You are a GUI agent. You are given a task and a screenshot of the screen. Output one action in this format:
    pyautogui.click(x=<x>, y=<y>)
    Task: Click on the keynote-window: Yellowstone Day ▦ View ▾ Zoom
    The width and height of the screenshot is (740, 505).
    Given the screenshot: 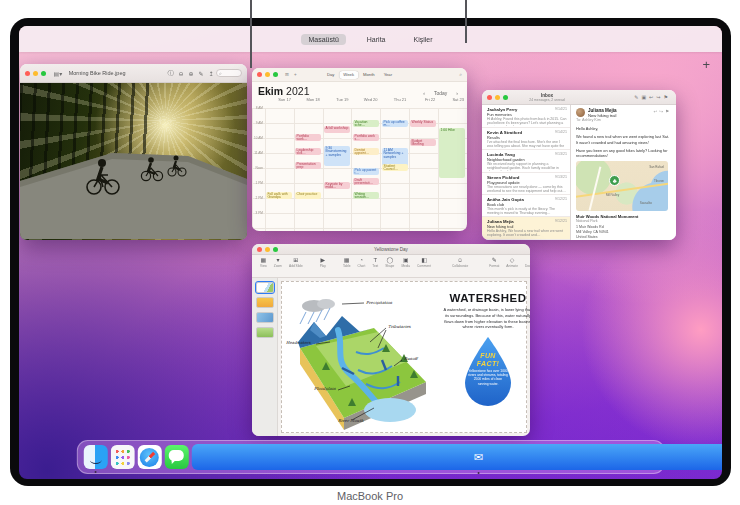 What is the action you would take?
    pyautogui.click(x=391, y=340)
    